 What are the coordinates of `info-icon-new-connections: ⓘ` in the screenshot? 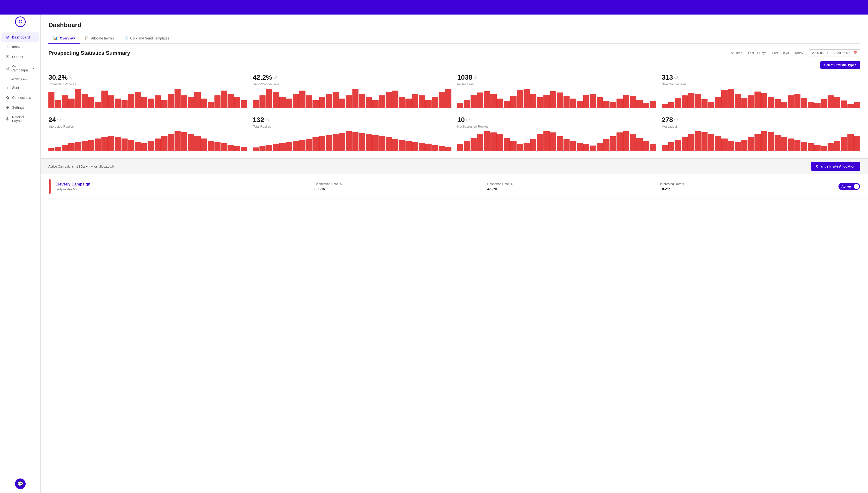 It's located at (676, 77).